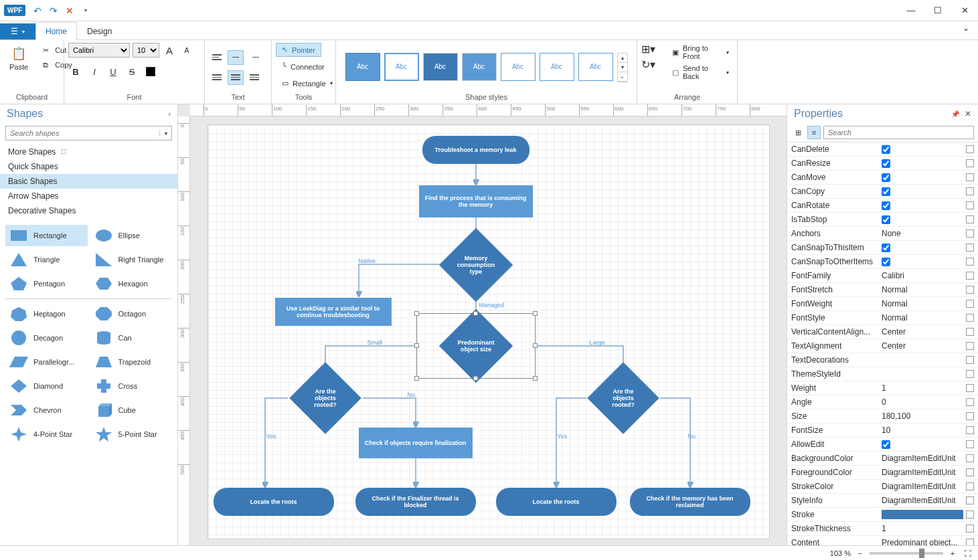  What do you see at coordinates (882, 541) in the screenshot?
I see `prop-row-Content: ContentPredominant object...` at bounding box center [882, 541].